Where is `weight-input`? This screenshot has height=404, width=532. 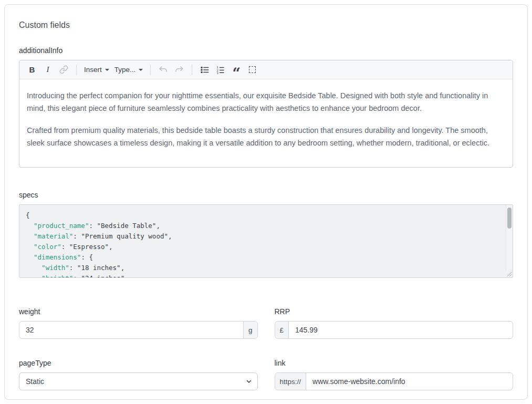 weight-input is located at coordinates (131, 330).